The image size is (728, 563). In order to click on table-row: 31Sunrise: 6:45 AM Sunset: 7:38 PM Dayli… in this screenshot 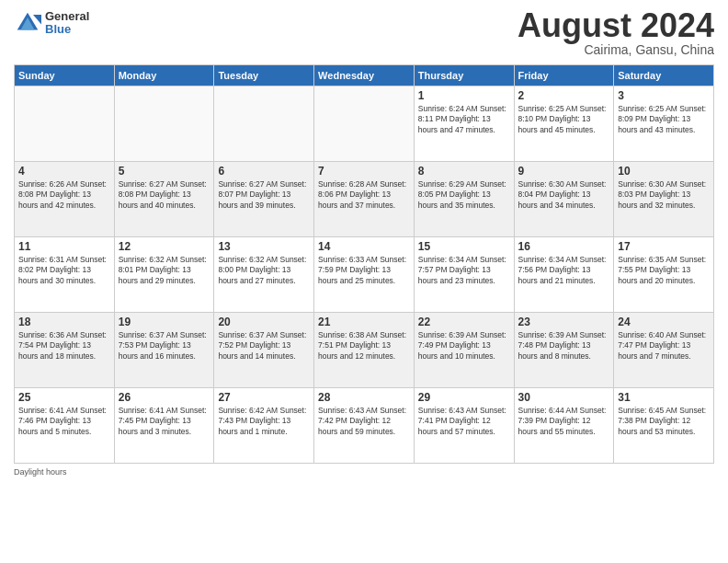, I will do `click(664, 426)`.